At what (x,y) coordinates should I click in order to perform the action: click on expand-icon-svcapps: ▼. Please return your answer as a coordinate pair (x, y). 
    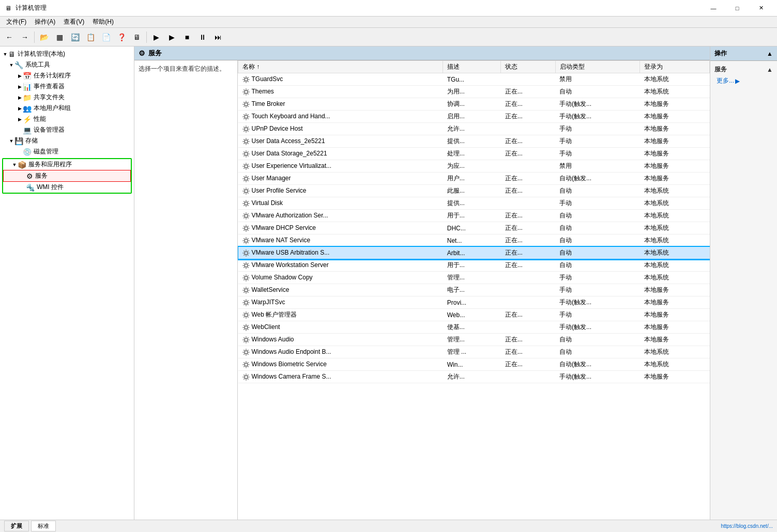
    Looking at the image, I should click on (14, 165).